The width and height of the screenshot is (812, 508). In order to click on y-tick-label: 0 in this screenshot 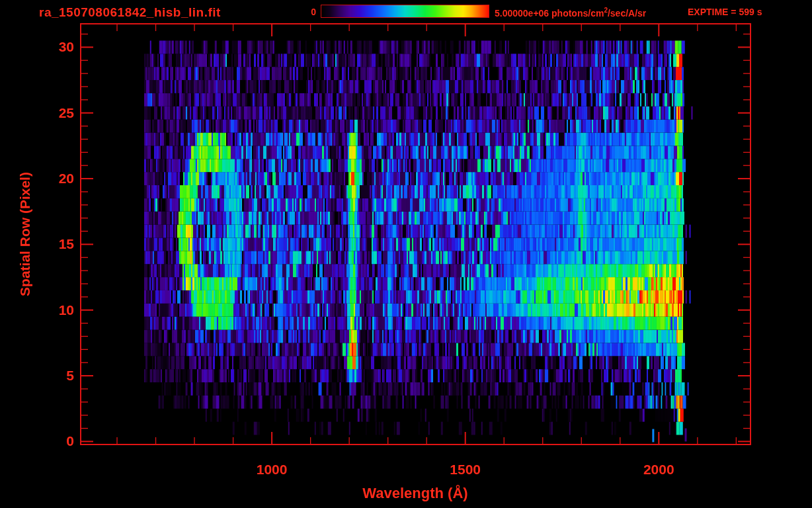, I will do `click(54, 441)`.